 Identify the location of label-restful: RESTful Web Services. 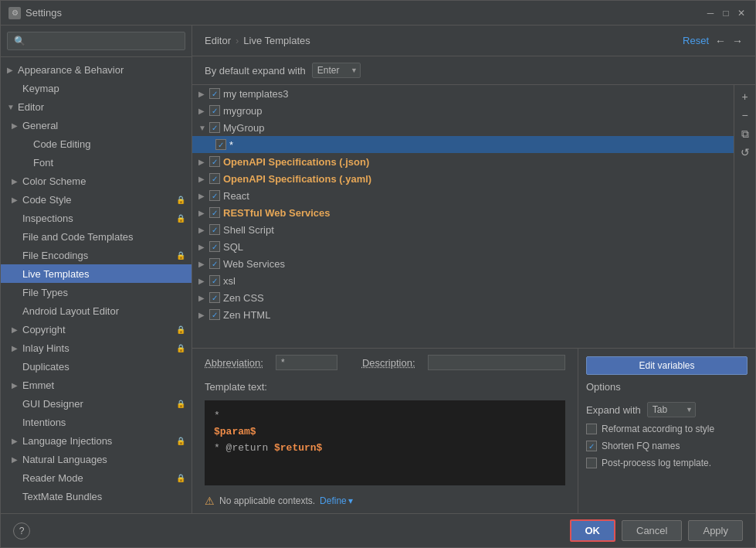
(276, 213).